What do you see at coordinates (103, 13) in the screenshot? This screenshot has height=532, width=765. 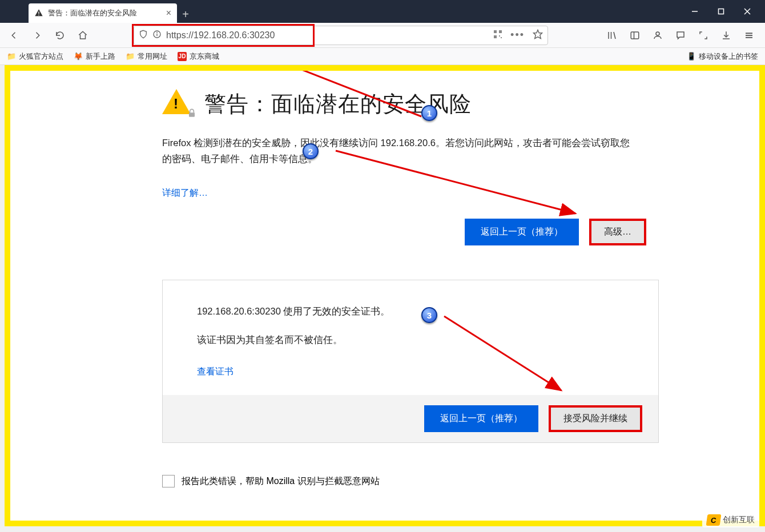 I see `tab-active: 警告：面临潜在的安全风险 ×` at bounding box center [103, 13].